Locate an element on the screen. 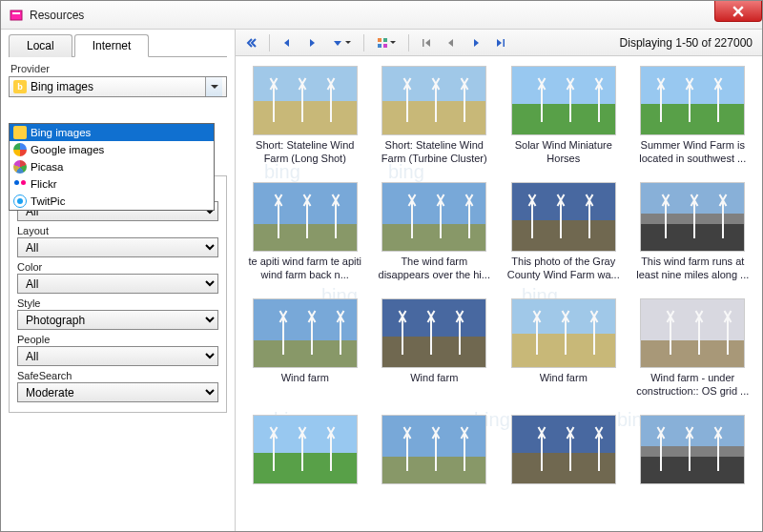 This screenshot has width=763, height=532. people-select: All is located at coordinates (118, 357).